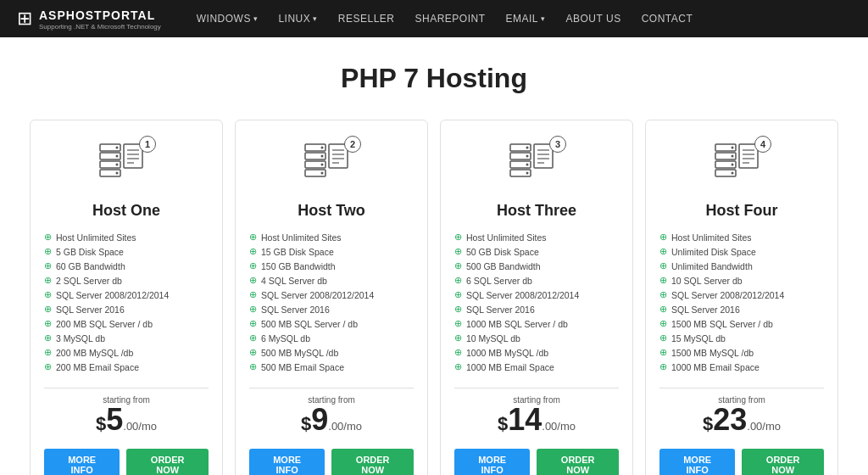  What do you see at coordinates (89, 19) in the screenshot?
I see `logo: ⊞ ASPHOSTPORTAL Supporting .NET & Micros…` at bounding box center [89, 19].